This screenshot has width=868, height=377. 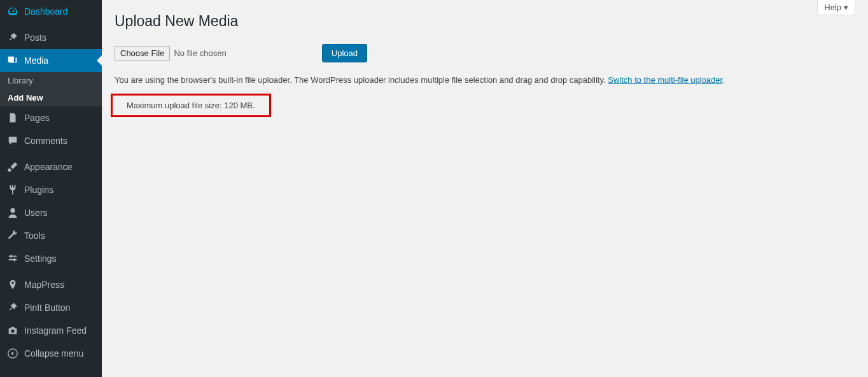 What do you see at coordinates (46, 11) in the screenshot?
I see `sidebar-label: Dashboard` at bounding box center [46, 11].